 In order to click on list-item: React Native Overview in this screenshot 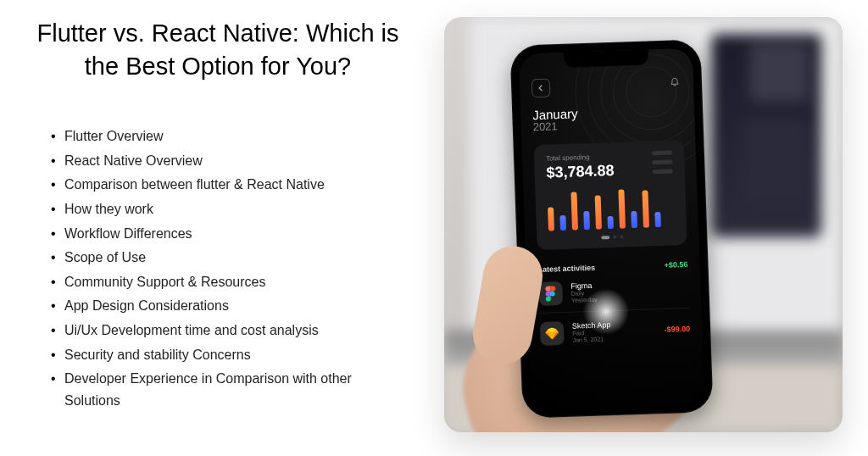, I will do `click(231, 161)`.